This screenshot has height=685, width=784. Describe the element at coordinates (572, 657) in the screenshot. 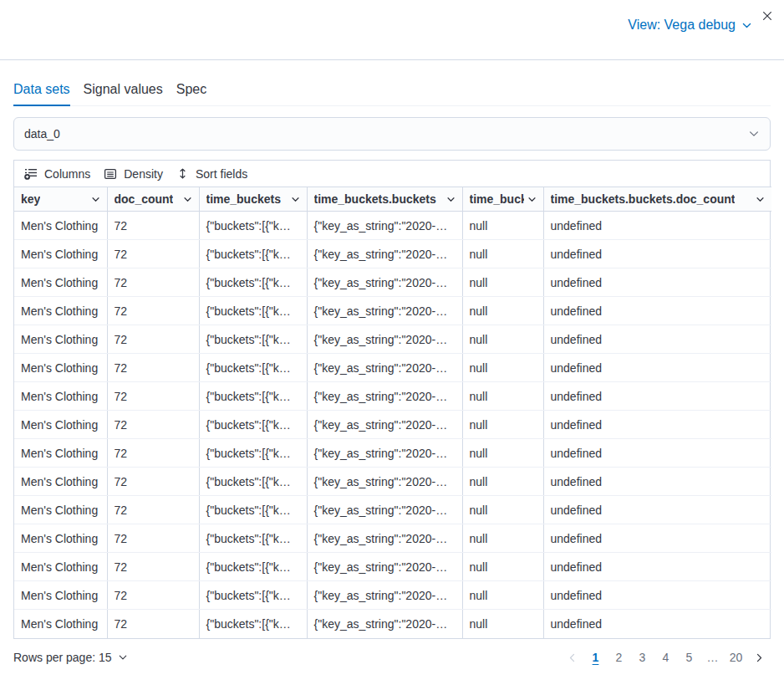

I see `previous-page-icon` at that location.